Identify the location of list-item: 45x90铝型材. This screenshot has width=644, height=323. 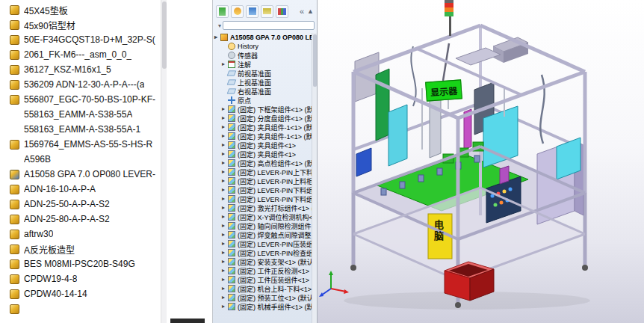
(81, 25).